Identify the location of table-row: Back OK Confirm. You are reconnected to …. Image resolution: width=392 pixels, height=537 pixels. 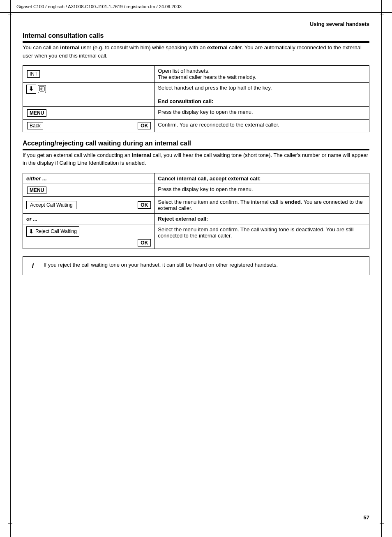
(196, 126).